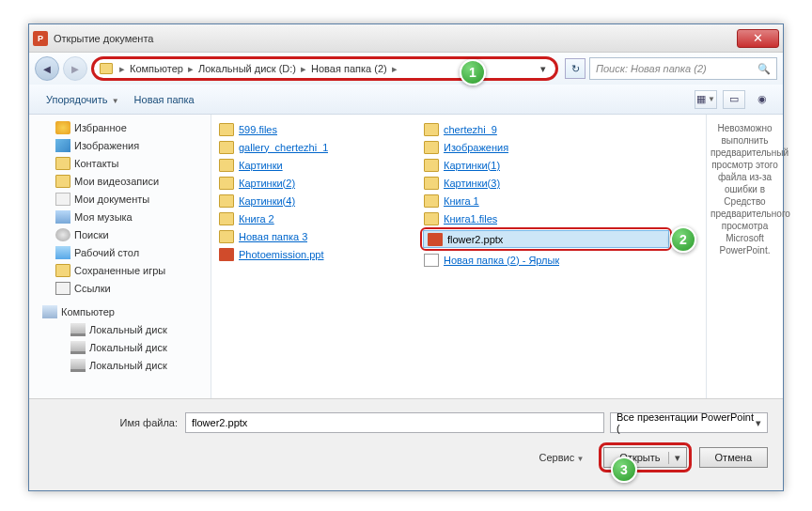 This screenshot has width=812, height=511. What do you see at coordinates (318, 165) in the screenshot?
I see `file-item: Картинки` at bounding box center [318, 165].